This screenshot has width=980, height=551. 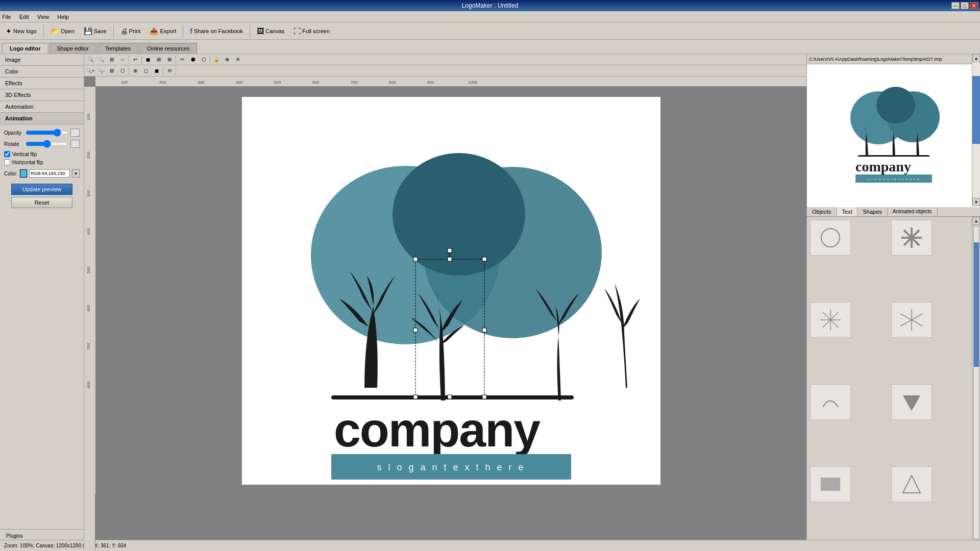 I want to click on update-preview-button: Update preview, so click(x=42, y=189).